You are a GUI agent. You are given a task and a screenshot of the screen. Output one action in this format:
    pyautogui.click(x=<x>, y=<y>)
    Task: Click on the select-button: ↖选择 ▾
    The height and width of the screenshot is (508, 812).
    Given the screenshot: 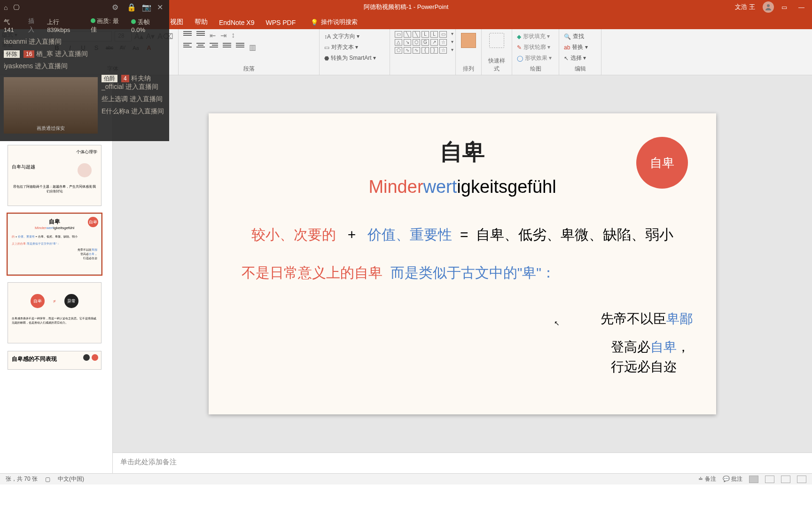 What is the action you would take?
    pyautogui.click(x=580, y=58)
    